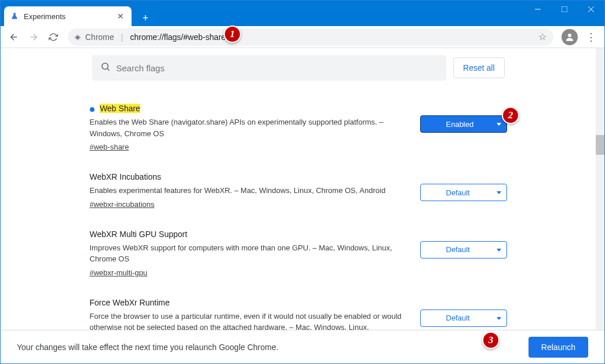 This screenshot has height=364, width=605. I want to click on tab-title: Experiments, so click(70, 16).